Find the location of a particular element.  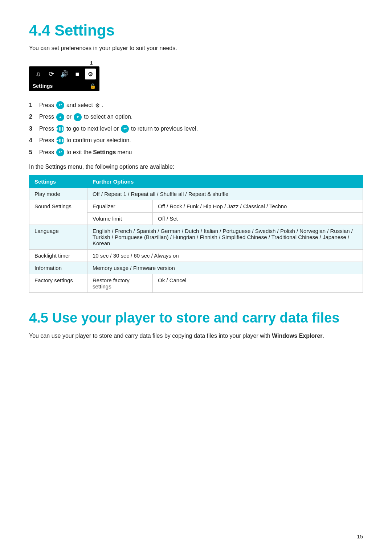

step-4-number: 4 is located at coordinates (34, 140).